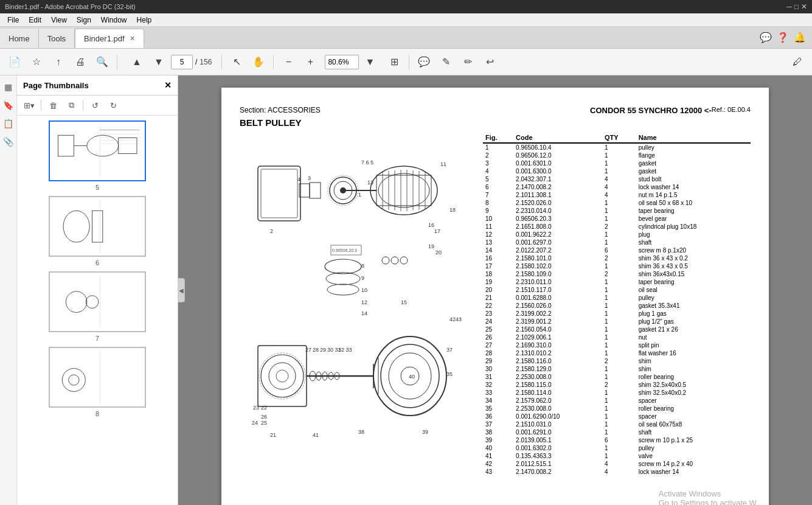 This screenshot has height=505, width=812. Describe the element at coordinates (59, 20) in the screenshot. I see `menu-view: View` at that location.